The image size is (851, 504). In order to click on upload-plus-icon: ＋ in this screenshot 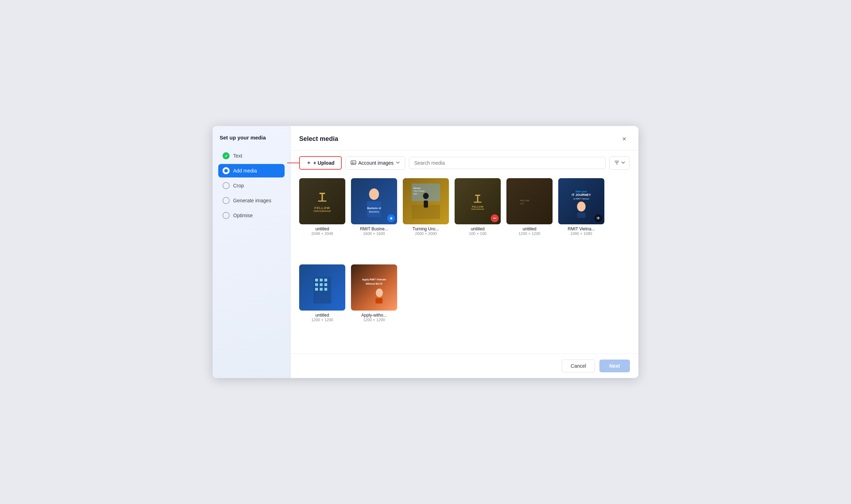, I will do `click(309, 163)`.